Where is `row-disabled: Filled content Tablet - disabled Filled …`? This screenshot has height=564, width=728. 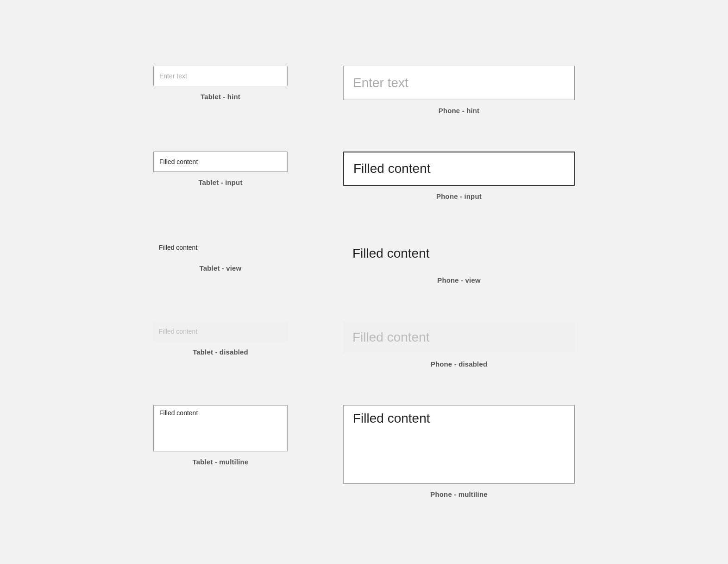 row-disabled: Filled content Tablet - disabled Filled … is located at coordinates (364, 345).